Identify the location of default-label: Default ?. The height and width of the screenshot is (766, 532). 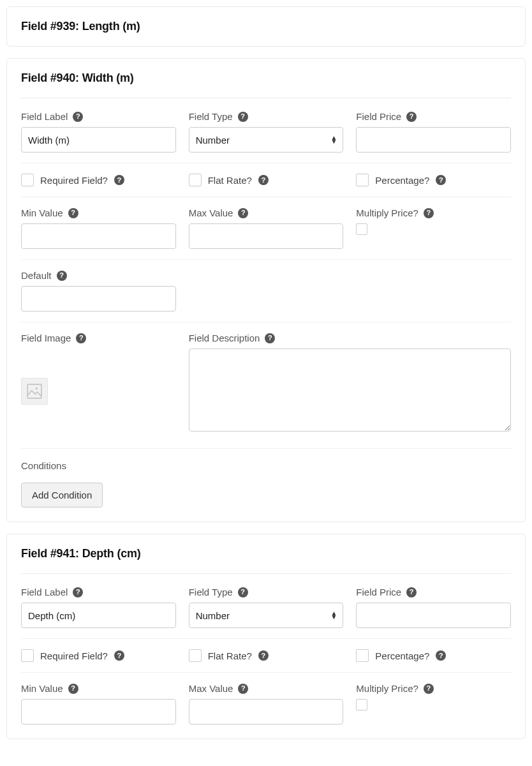
(98, 276).